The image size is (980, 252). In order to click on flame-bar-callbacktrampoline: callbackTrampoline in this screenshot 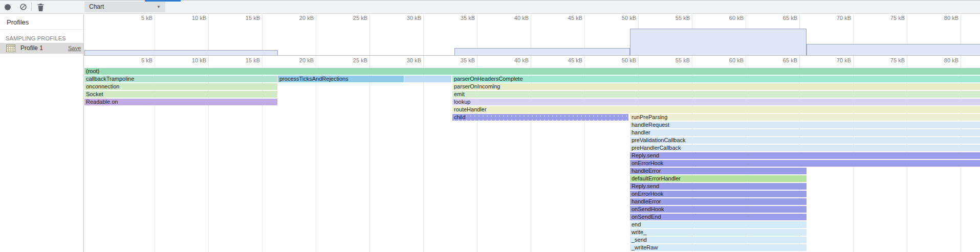, I will do `click(181, 79)`.